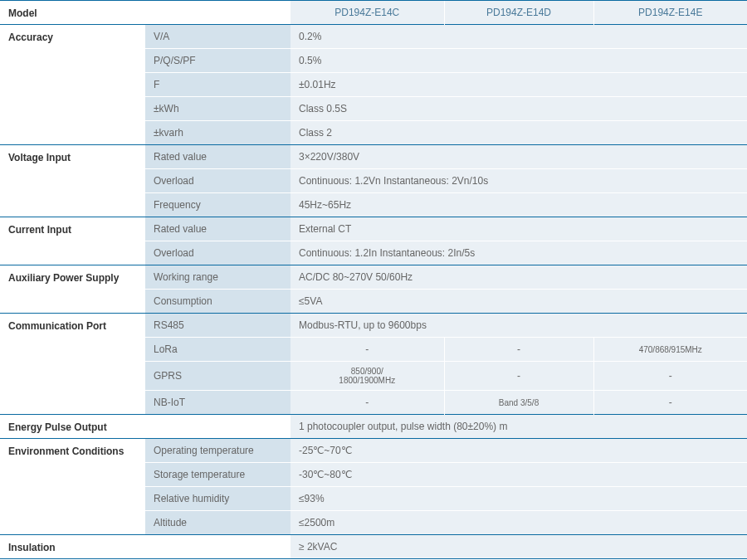 The height and width of the screenshot is (560, 747). Describe the element at coordinates (671, 377) in the screenshot. I see `value-gprs-m3: -` at that location.